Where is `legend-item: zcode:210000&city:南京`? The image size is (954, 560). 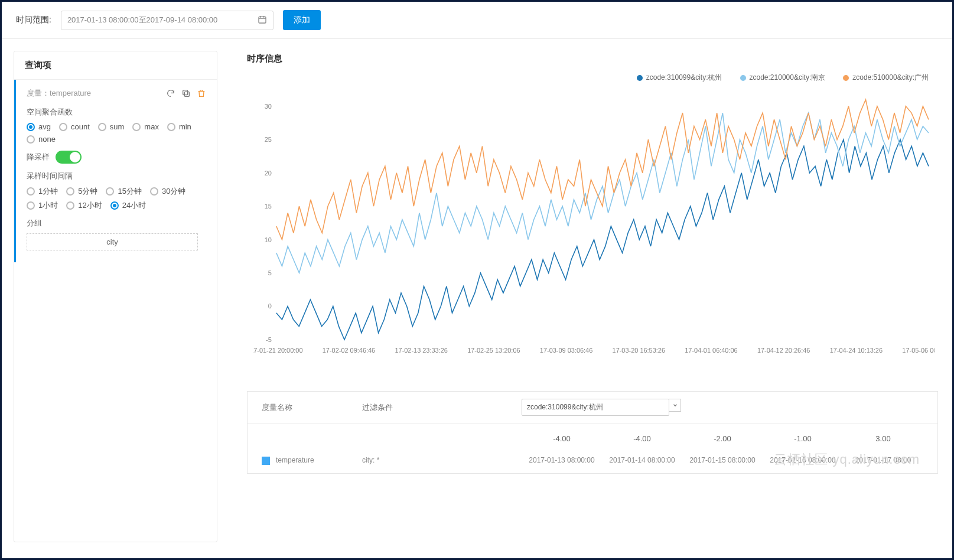
legend-item: zcode:210000&city:南京 is located at coordinates (783, 78).